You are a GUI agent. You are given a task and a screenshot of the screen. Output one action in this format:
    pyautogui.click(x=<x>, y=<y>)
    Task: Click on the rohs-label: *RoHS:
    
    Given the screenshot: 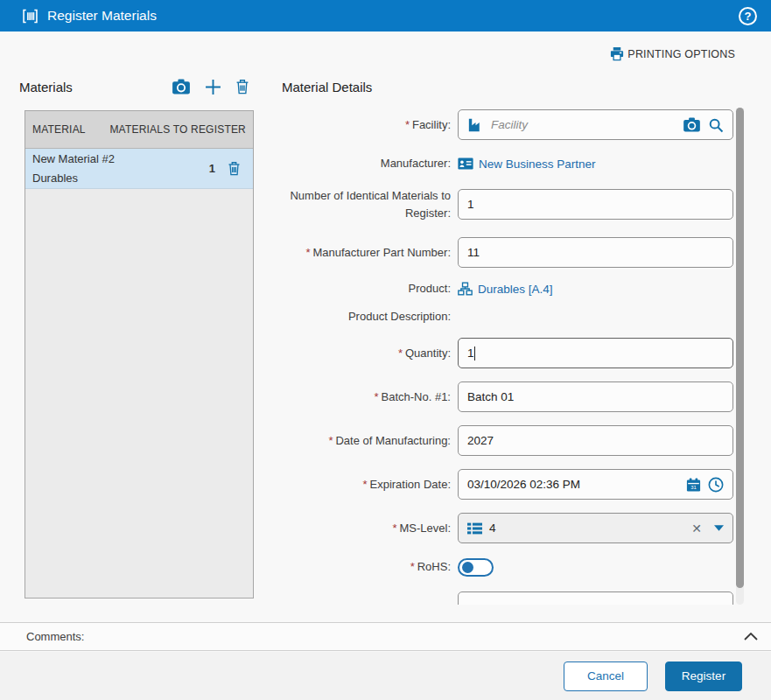 What is the action you would take?
    pyautogui.click(x=366, y=567)
    